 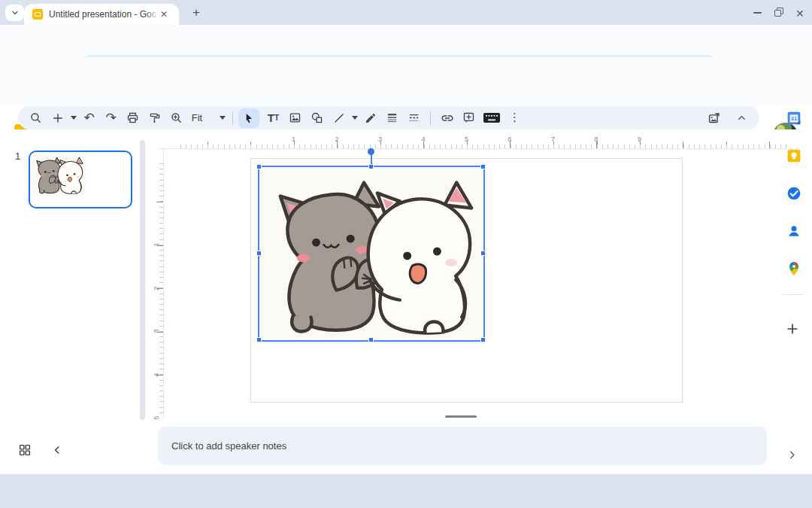 What do you see at coordinates (469, 117) in the screenshot?
I see `add-comment-icon` at bounding box center [469, 117].